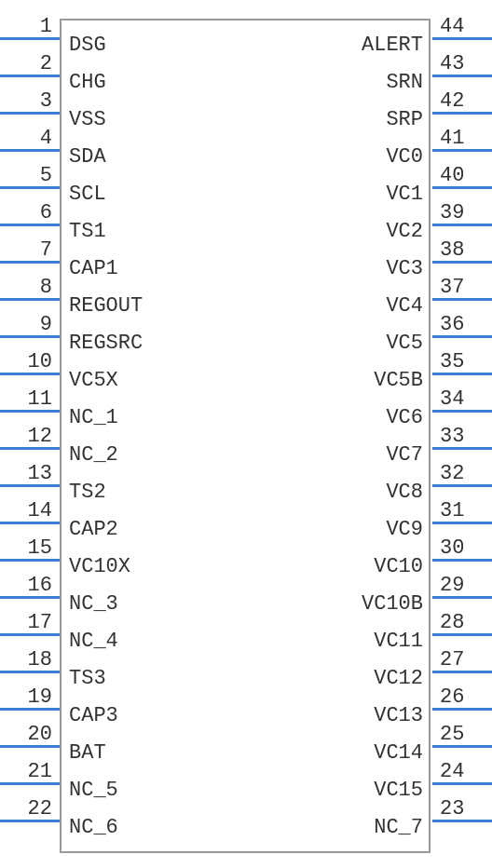 The height and width of the screenshot is (868, 492). What do you see at coordinates (464, 399) in the screenshot?
I see `pin-number-right: 34` at bounding box center [464, 399].